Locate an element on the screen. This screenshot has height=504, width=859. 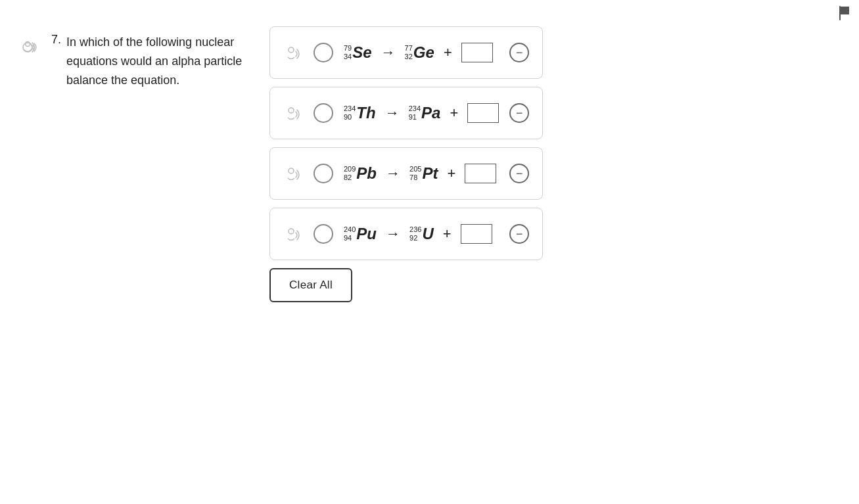
minus-button-a: − is located at coordinates (519, 53).